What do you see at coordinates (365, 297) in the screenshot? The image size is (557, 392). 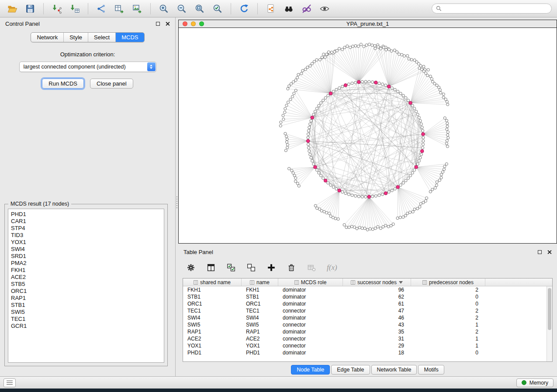 I see `table-row: STB1STB1dominator620` at bounding box center [365, 297].